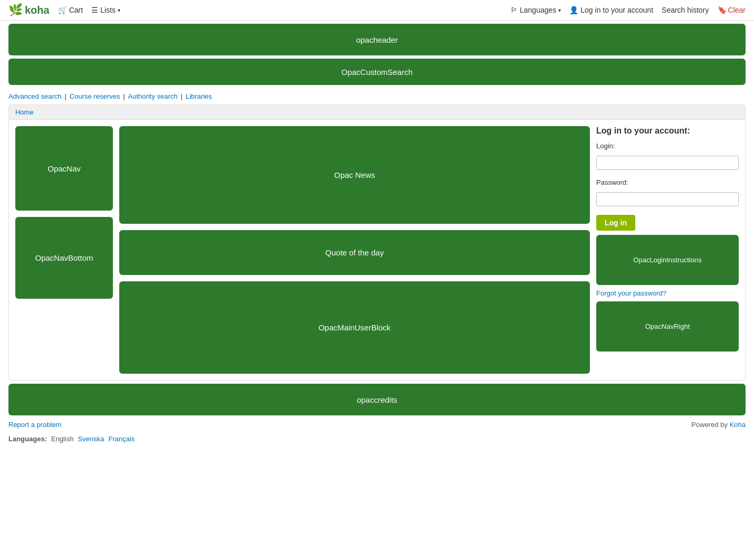  Describe the element at coordinates (377, 112) in the screenshot. I see `breadcrumb: Home` at that location.